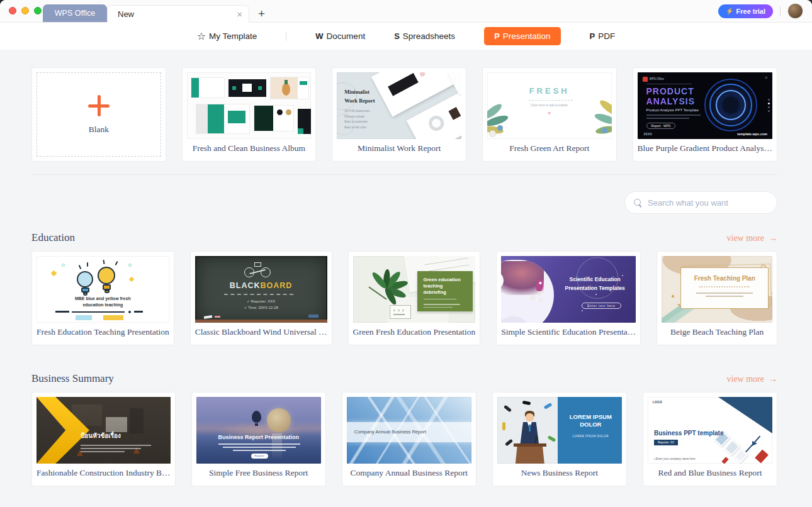  I want to click on section-title: Education, so click(53, 238).